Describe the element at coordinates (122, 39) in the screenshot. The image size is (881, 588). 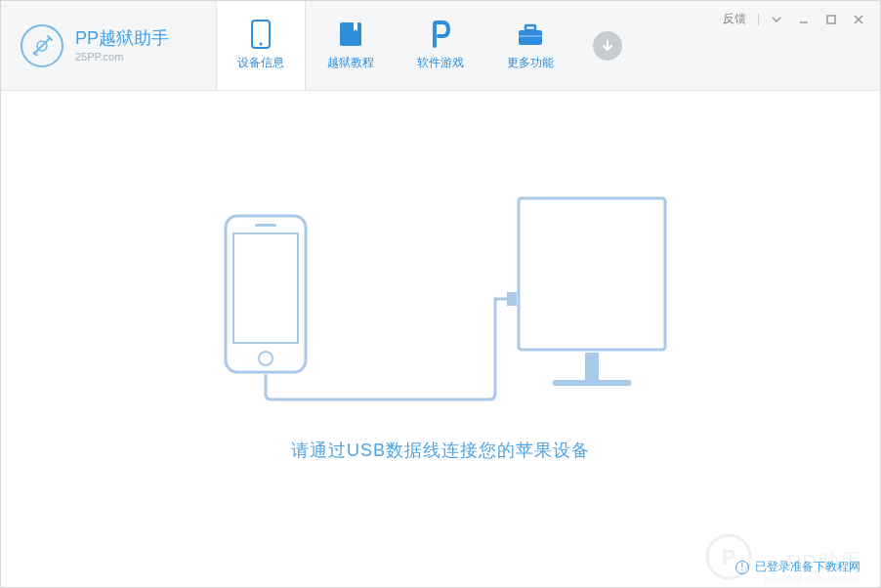
I see `app-title: PP越狱助手` at that location.